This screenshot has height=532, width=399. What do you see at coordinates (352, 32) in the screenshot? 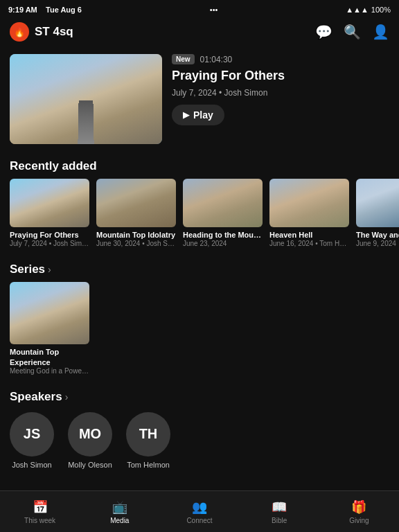
I see `search-icon: 🔍` at bounding box center [352, 32].